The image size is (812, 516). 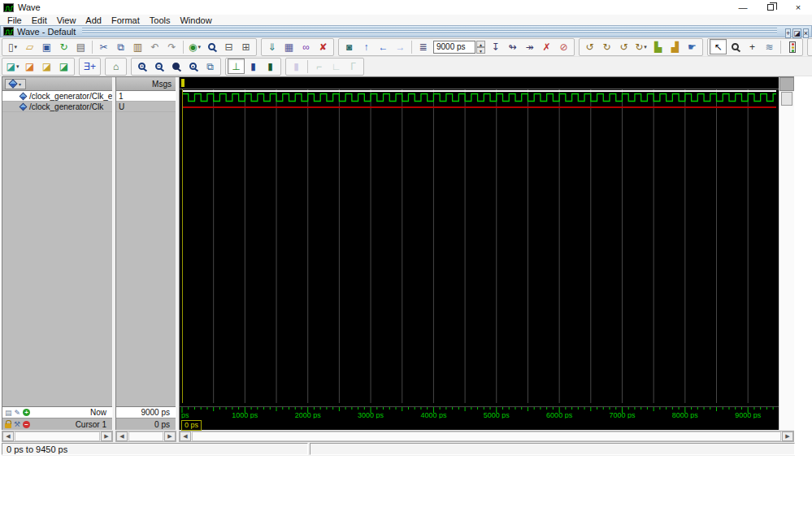 What do you see at coordinates (138, 47) in the screenshot?
I see `paste-button: ▥` at bounding box center [138, 47].